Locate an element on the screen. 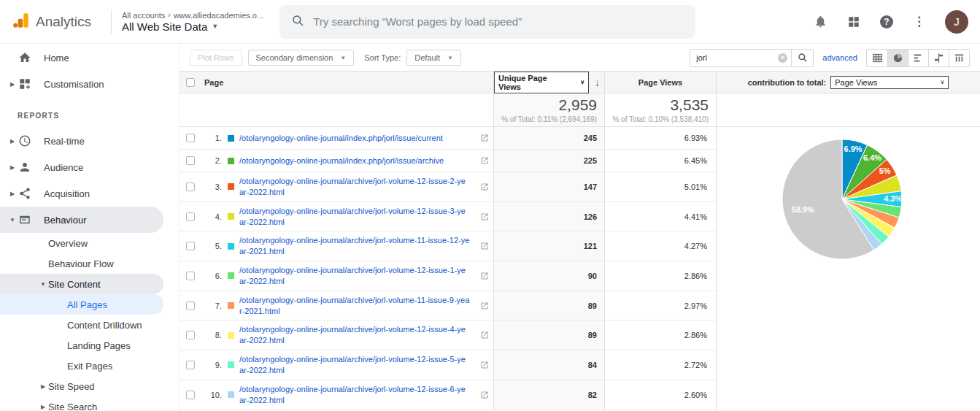 The width and height of the screenshot is (980, 411). page-views-pct-cell: 2.97% is located at coordinates (660, 306).